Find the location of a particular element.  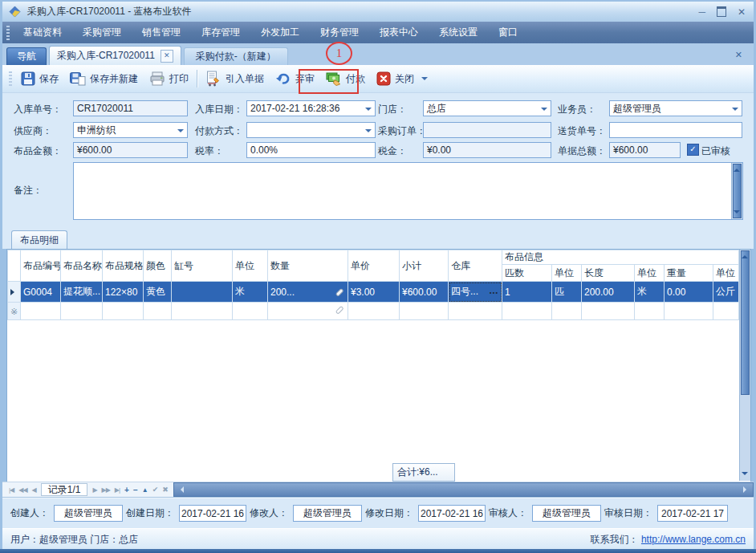

cell-pieces: 1 is located at coordinates (527, 292).